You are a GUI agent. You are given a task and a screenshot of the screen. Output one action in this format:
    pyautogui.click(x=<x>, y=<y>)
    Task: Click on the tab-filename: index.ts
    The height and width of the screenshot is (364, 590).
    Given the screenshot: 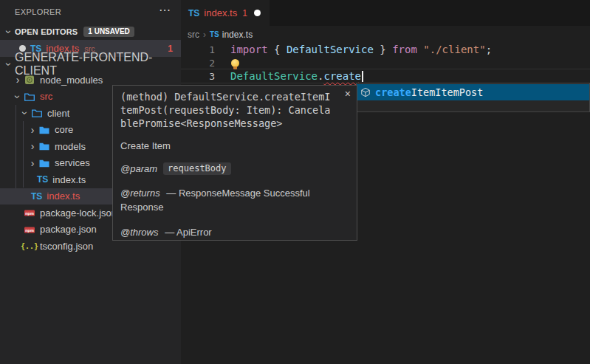 What is the action you would take?
    pyautogui.click(x=220, y=13)
    